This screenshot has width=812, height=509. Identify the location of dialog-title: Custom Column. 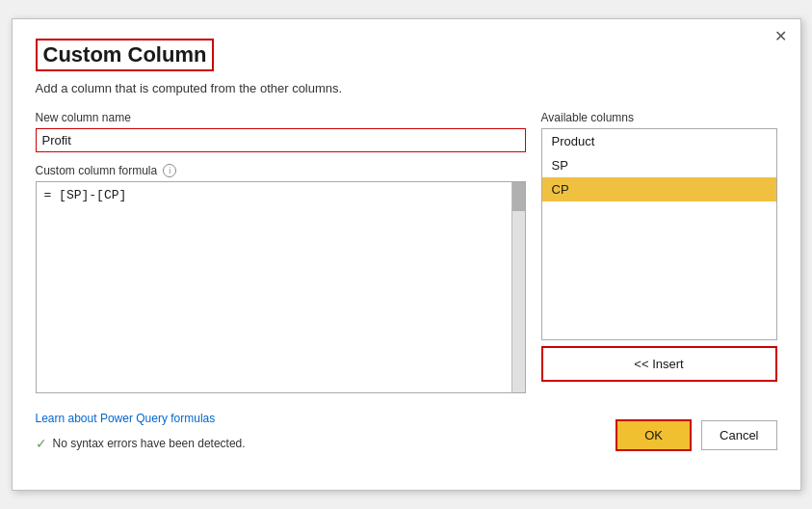
(125, 55).